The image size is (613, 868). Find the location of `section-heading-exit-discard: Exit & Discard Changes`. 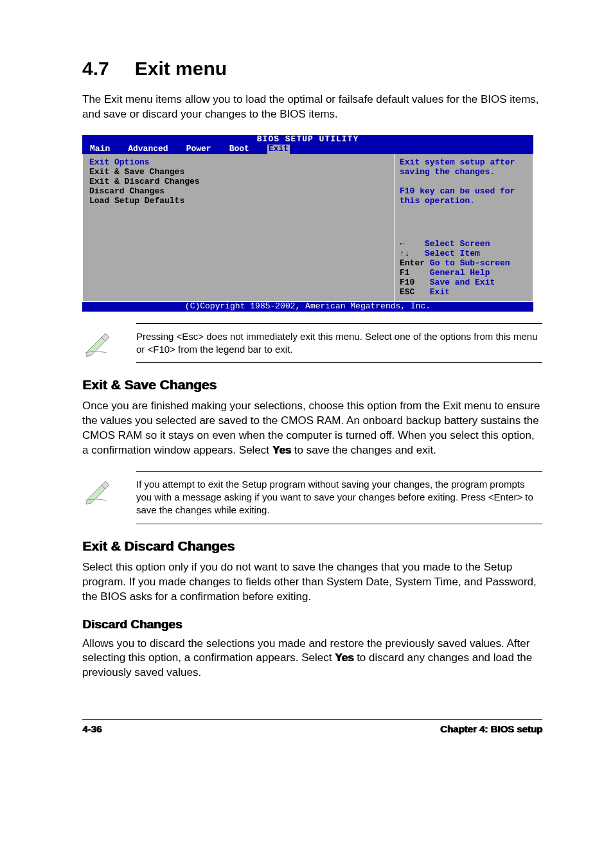

section-heading-exit-discard: Exit & Discard Changes is located at coordinates (312, 546).